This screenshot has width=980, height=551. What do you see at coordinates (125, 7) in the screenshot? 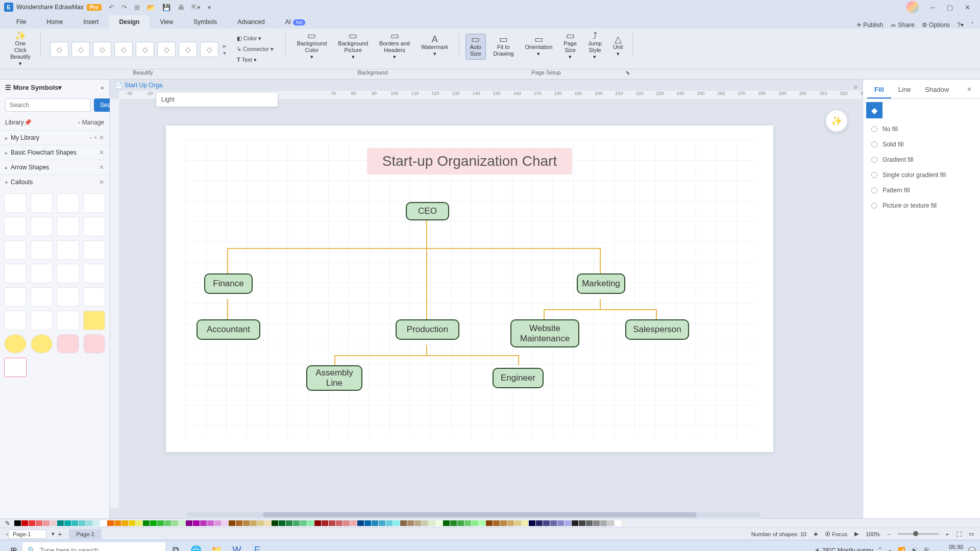
I see `redo-icon: ↷` at bounding box center [125, 7].